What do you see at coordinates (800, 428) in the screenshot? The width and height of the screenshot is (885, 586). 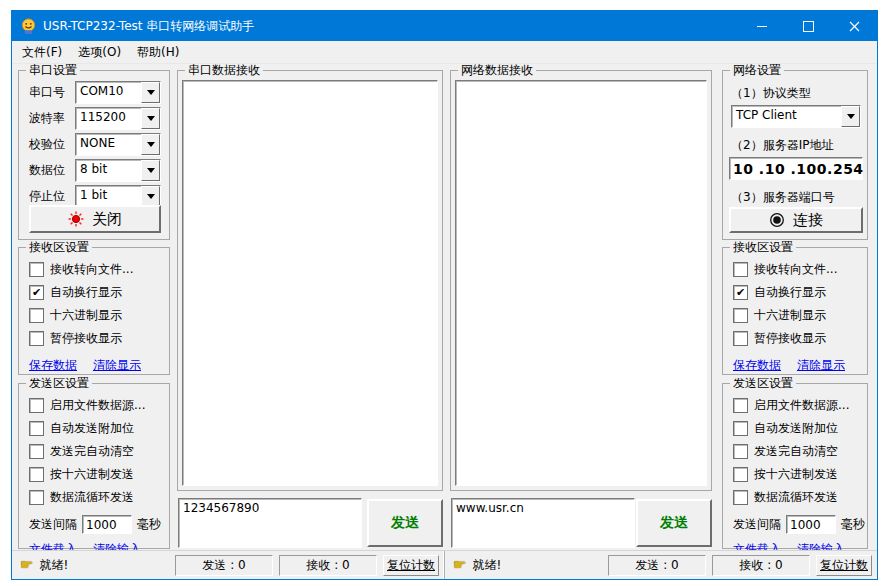 I see `network-checkbox-auto-send-append: 自动发送附加位` at bounding box center [800, 428].